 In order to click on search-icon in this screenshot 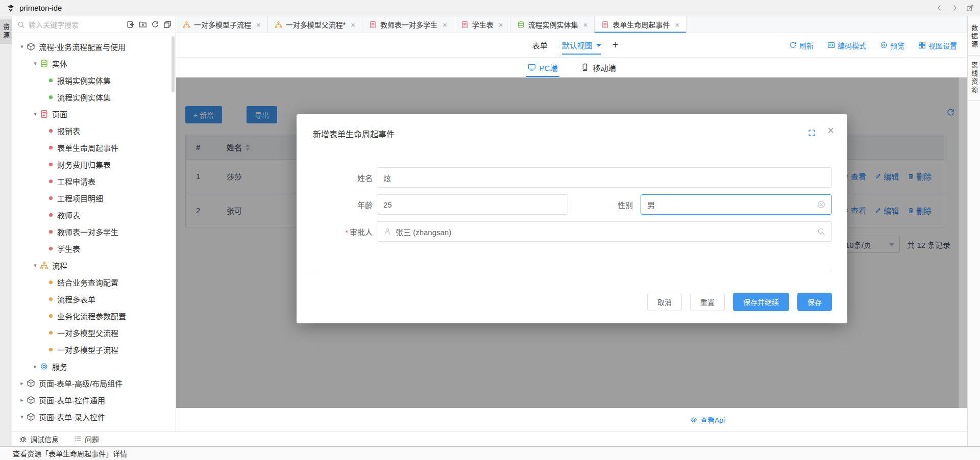, I will do `click(821, 232)`.